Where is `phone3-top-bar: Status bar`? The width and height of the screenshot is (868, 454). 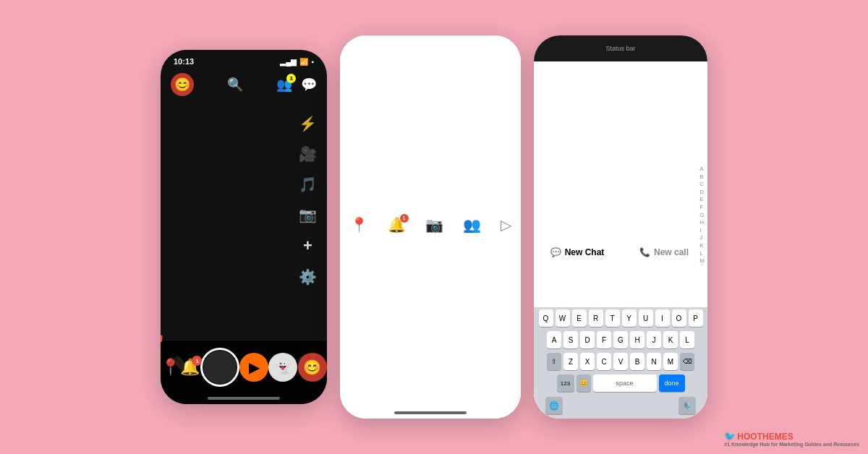
phone3-top-bar: Status bar is located at coordinates (621, 48).